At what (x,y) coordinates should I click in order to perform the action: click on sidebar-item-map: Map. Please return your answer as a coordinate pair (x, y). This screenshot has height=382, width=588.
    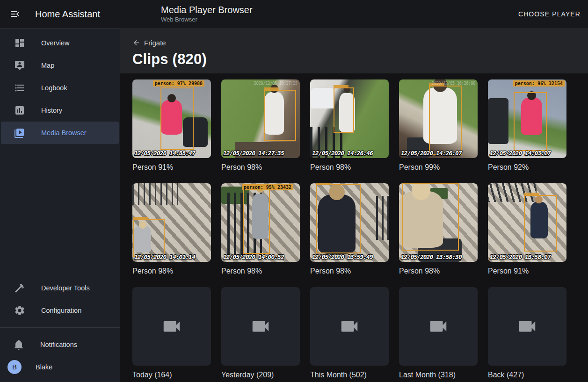
    Looking at the image, I should click on (60, 65).